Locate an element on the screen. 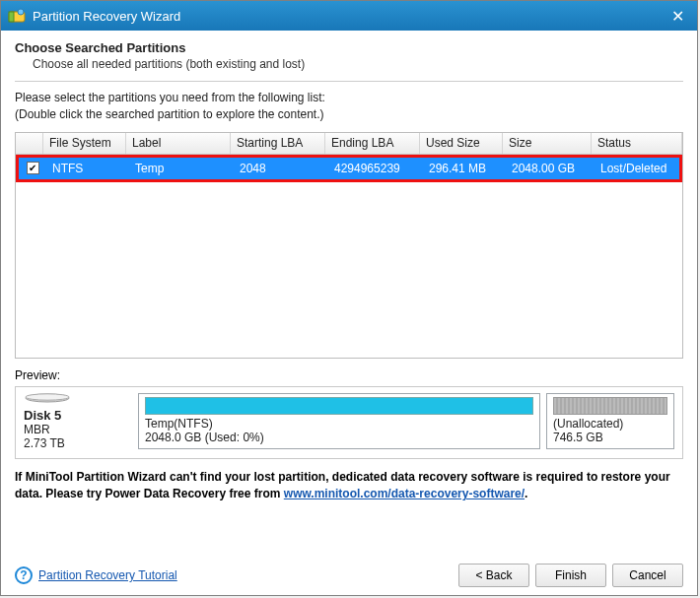 The width and height of the screenshot is (700, 598). app-icon is located at coordinates (17, 16).